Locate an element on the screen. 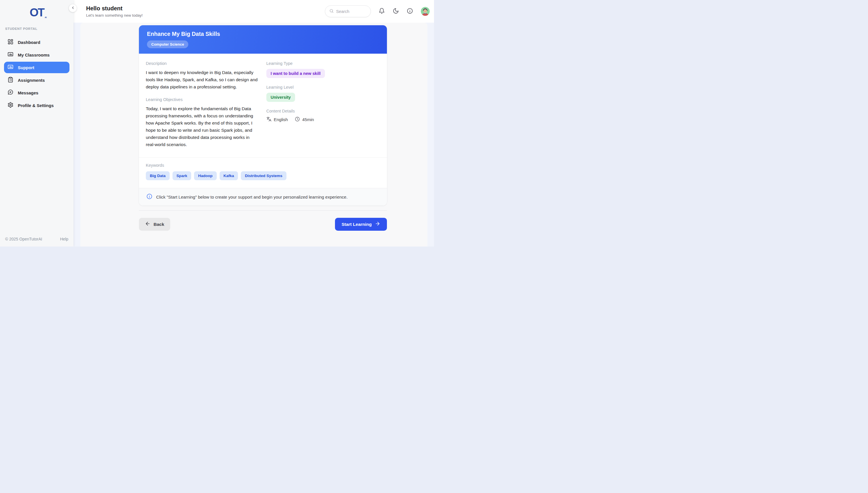 The width and height of the screenshot is (868, 493). card-header: Enhance My Big Data Skills Computer Scie… is located at coordinates (263, 39).